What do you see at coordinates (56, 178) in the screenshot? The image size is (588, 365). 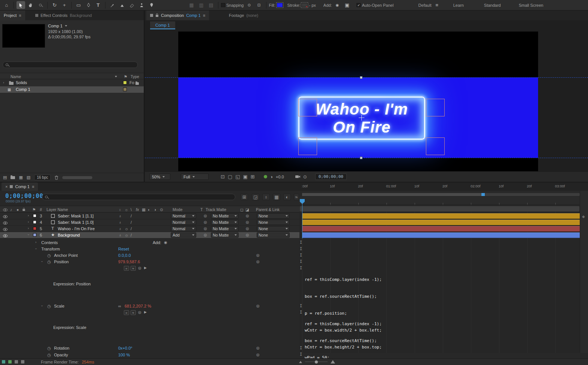 I see `trash-icon` at bounding box center [56, 178].